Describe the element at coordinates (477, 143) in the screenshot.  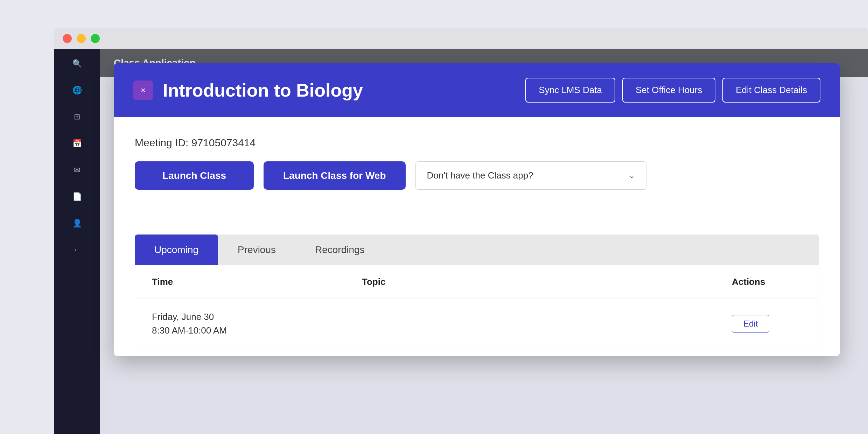
I see `meeting-id-label: Meeting ID: 97105073414` at that location.